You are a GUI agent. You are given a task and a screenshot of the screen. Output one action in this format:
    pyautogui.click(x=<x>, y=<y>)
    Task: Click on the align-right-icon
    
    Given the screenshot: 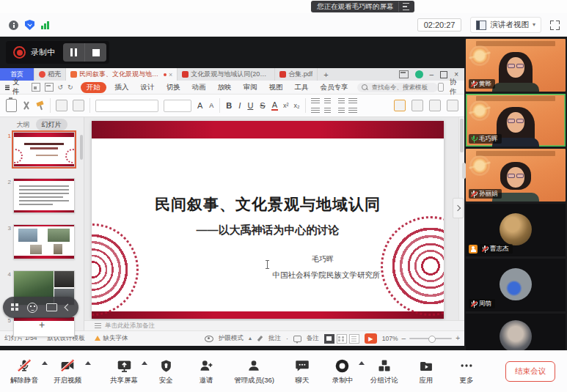 What is the action you would take?
    pyautogui.click(x=340, y=101)
    